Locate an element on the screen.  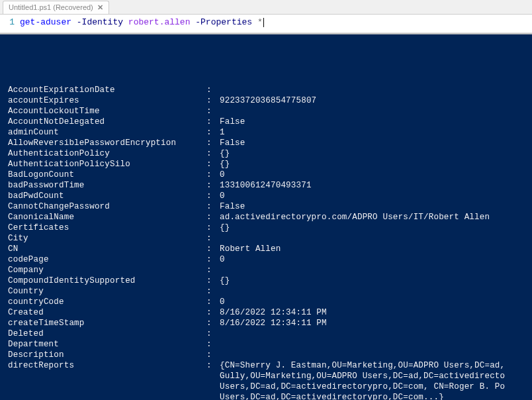
property-row: Company: is located at coordinates (266, 270).